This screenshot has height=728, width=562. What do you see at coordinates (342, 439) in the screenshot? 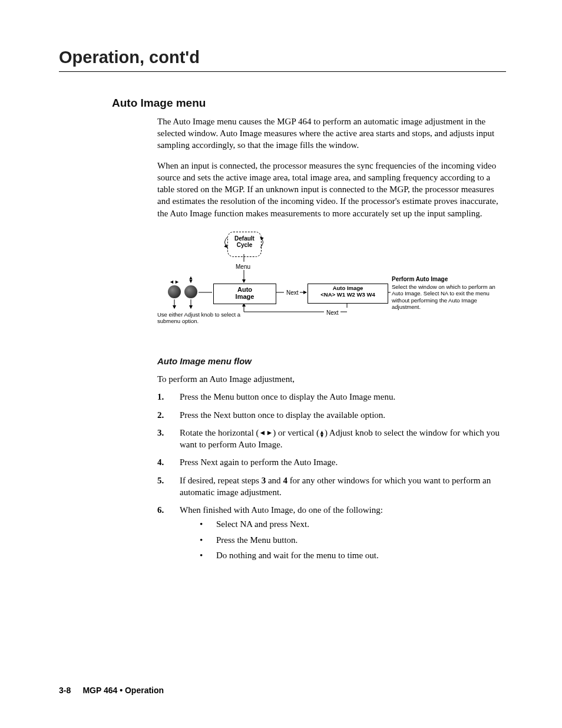
I see `item-text: Rotate the horizontal (◄►) or vertical (…` at bounding box center [342, 439].